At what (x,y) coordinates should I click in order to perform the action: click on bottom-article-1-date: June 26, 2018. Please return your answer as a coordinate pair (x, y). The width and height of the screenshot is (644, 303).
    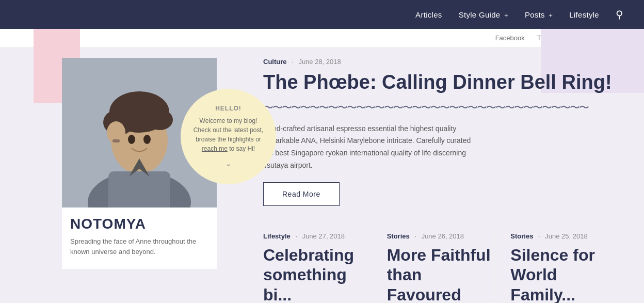
    Looking at the image, I should click on (443, 236).